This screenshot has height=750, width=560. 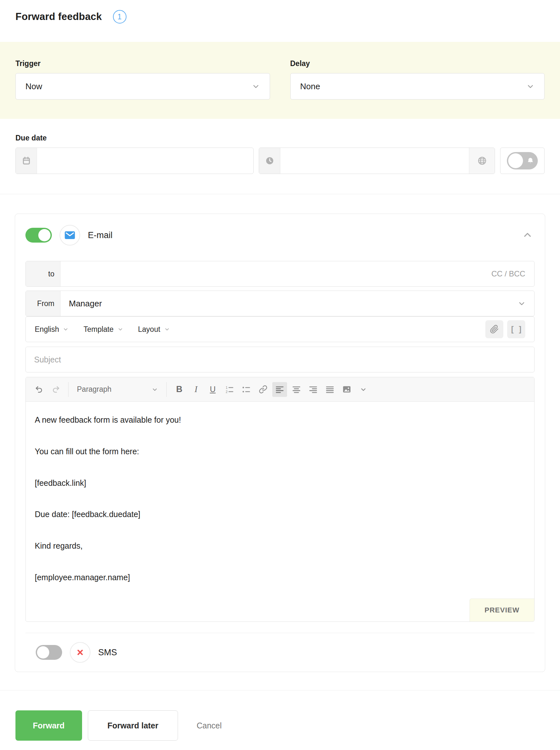 I want to click on page-title: Forward feedback, so click(x=59, y=17).